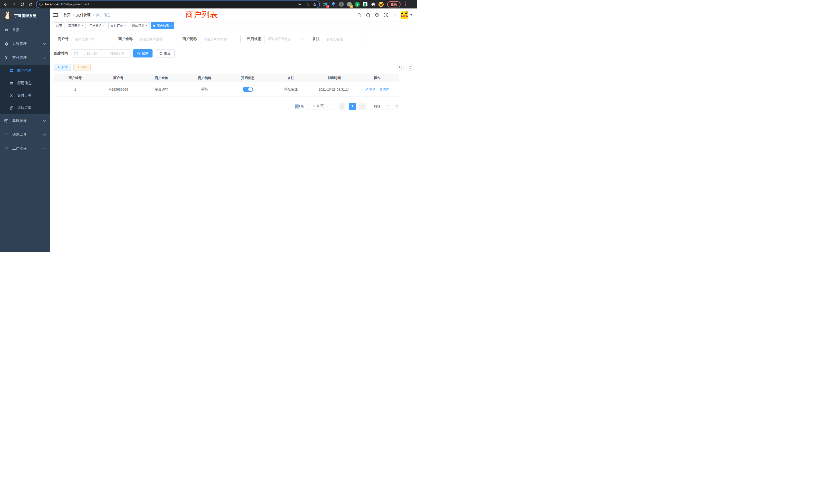 Image resolution: width=834 pixels, height=504 pixels. What do you see at coordinates (6, 135) in the screenshot?
I see `toolbox-icon` at bounding box center [6, 135].